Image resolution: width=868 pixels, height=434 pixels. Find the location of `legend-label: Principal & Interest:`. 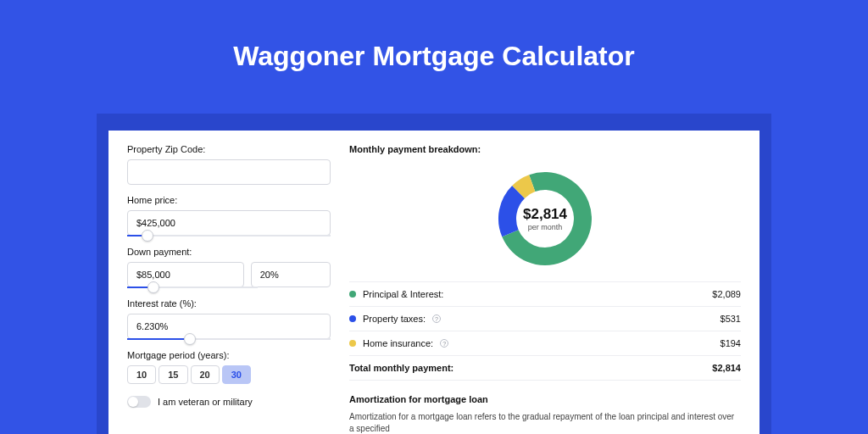

legend-label: Principal & Interest: is located at coordinates (403, 294).